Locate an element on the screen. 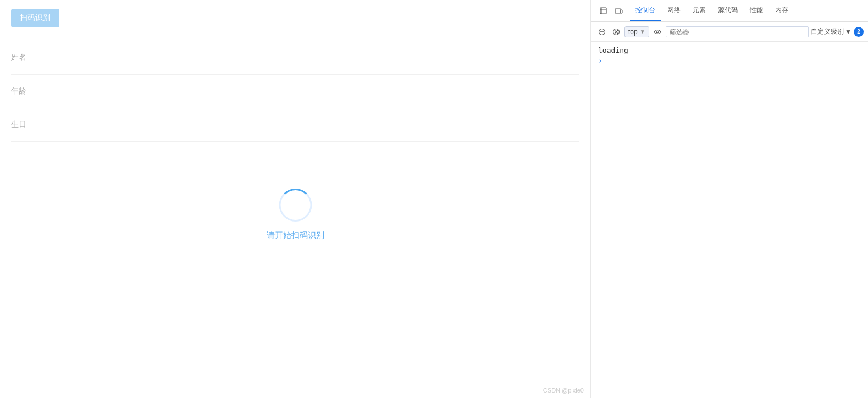 Image resolution: width=868 pixels, height=398 pixels. log-level-label: 自定义级别 is located at coordinates (827, 32).